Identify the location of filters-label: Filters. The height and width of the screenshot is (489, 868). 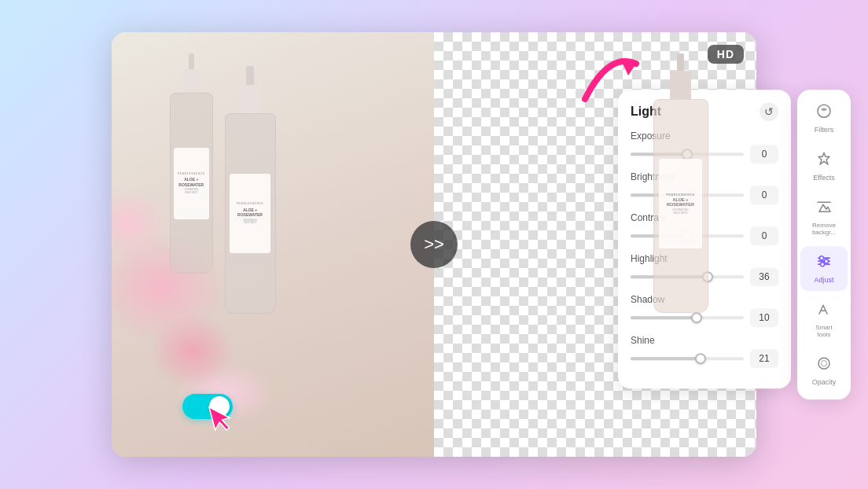
(824, 131).